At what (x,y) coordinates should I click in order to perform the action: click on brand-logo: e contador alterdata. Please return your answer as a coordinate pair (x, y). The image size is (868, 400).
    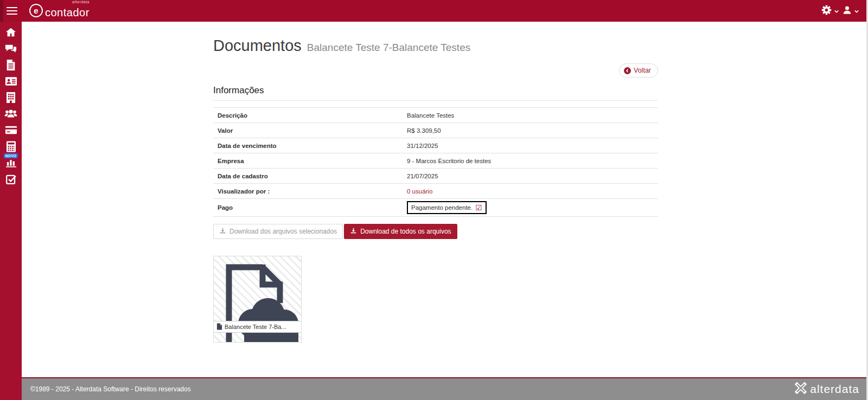
    Looking at the image, I should click on (60, 11).